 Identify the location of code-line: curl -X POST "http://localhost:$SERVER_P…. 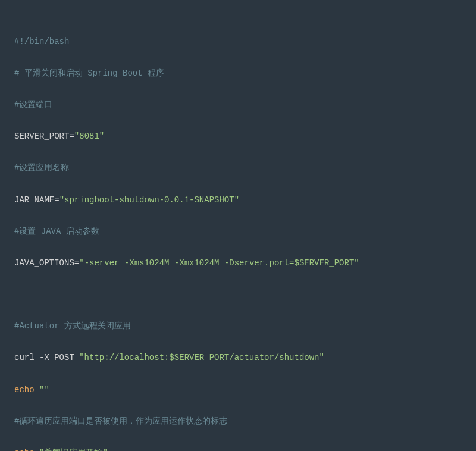
(238, 358).